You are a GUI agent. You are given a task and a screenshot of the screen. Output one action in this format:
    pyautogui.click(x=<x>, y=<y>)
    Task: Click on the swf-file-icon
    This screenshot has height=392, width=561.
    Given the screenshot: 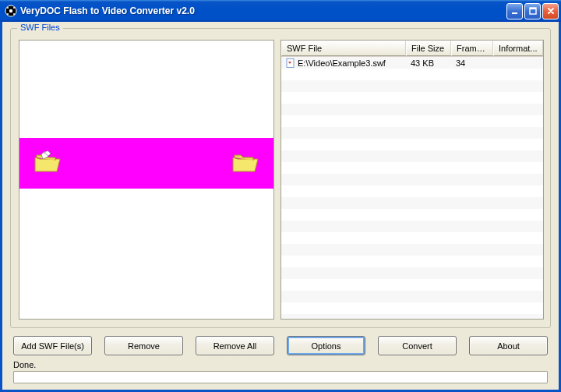 What is the action you would take?
    pyautogui.click(x=291, y=63)
    